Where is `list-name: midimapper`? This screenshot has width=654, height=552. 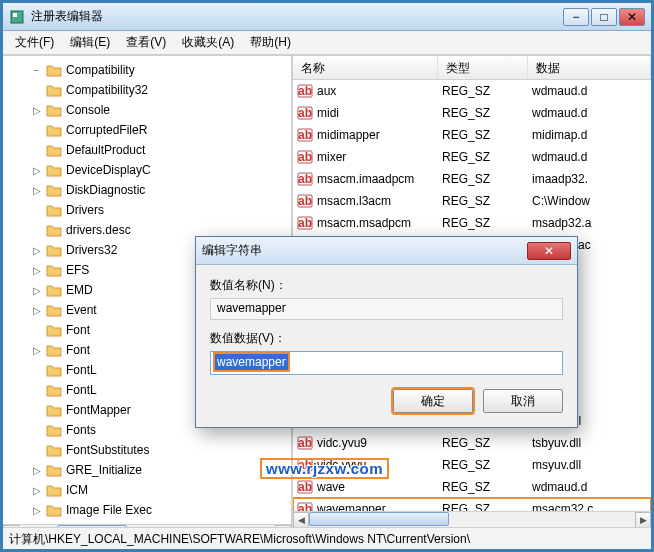
list-name: midimapper is located at coordinates (380, 135).